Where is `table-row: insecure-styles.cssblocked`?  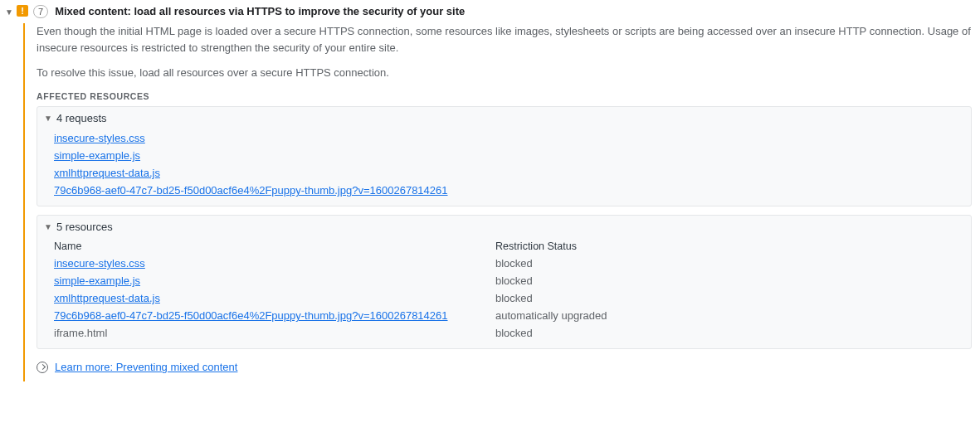
table-row: insecure-styles.cssblocked is located at coordinates (510, 264).